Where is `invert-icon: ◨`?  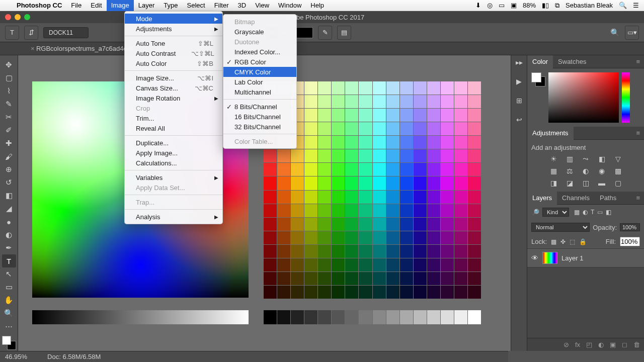
invert-icon: ◨ is located at coordinates (553, 183).